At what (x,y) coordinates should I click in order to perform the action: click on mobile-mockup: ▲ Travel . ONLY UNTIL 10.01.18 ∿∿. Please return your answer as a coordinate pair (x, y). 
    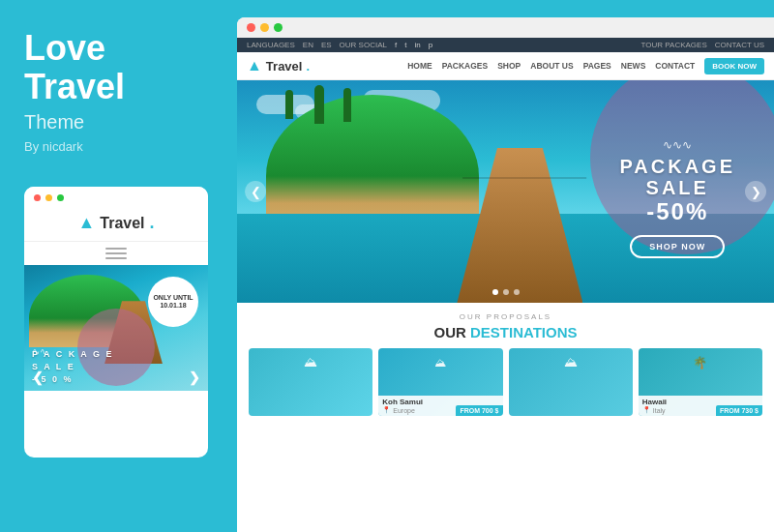
    Looking at the image, I should click on (116, 322).